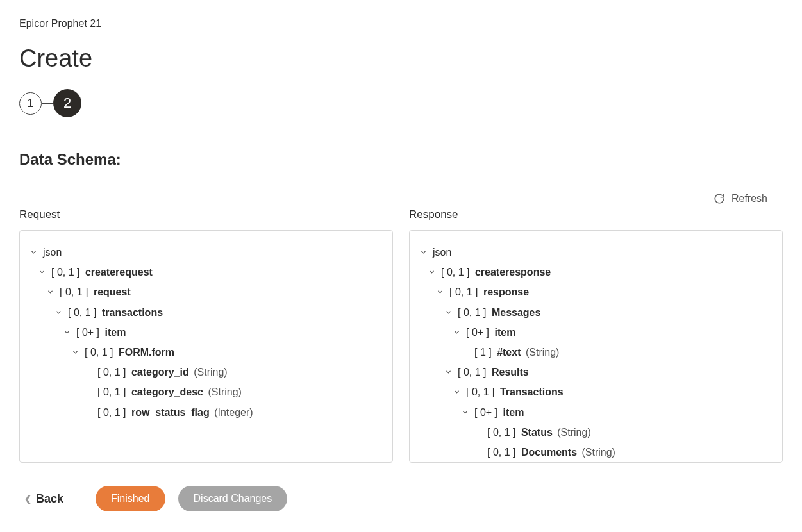  What do you see at coordinates (160, 372) in the screenshot?
I see `tree-node-name: category_id` at bounding box center [160, 372].